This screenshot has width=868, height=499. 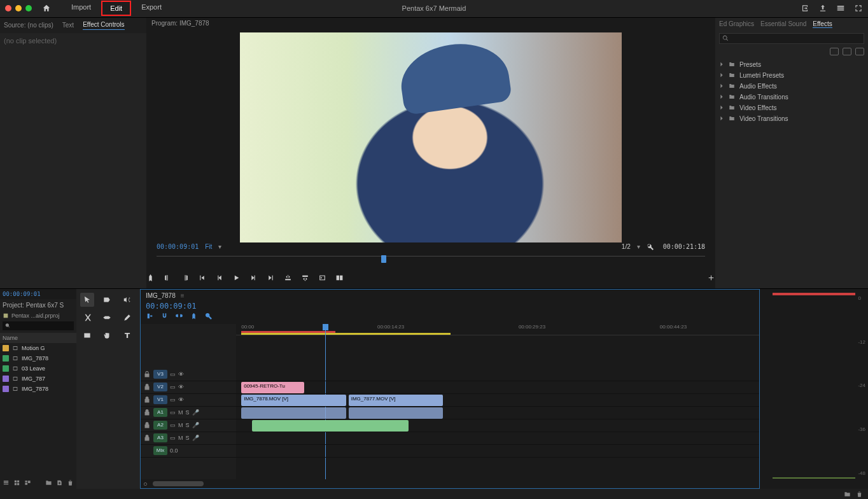 I want to click on clip-a2, so click(x=331, y=426).